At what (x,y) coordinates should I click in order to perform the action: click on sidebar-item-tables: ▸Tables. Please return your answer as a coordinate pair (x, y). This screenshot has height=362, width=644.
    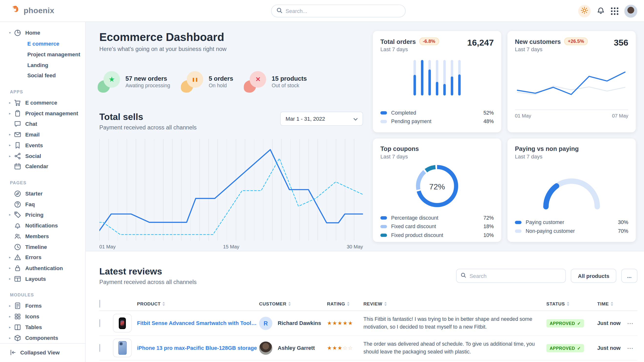
    Looking at the image, I should click on (42, 327).